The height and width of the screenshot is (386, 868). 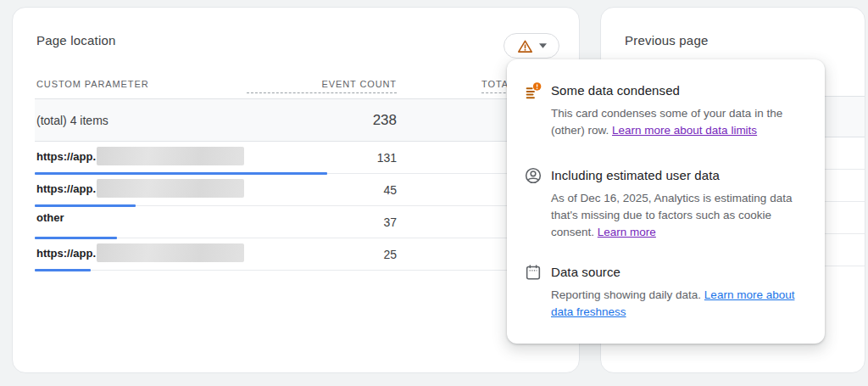 What do you see at coordinates (322, 87) in the screenshot?
I see `column-header-event-count: EVENT COUNT` at bounding box center [322, 87].